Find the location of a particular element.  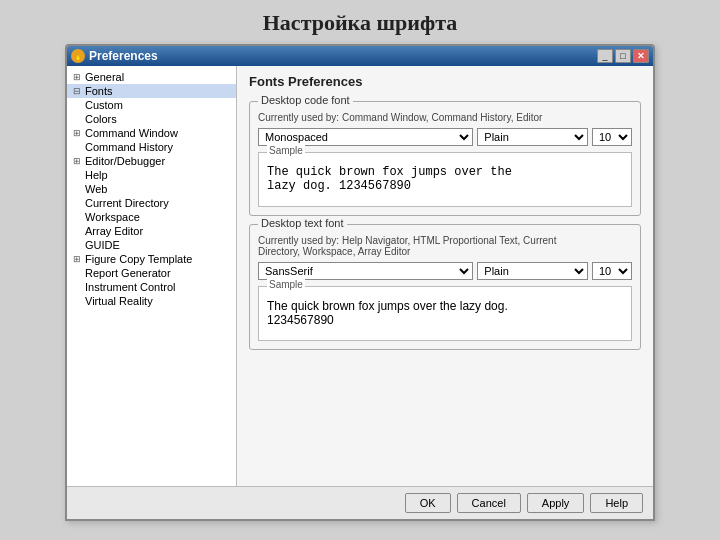

sidebar-item-guide: GUIDE is located at coordinates (152, 245).